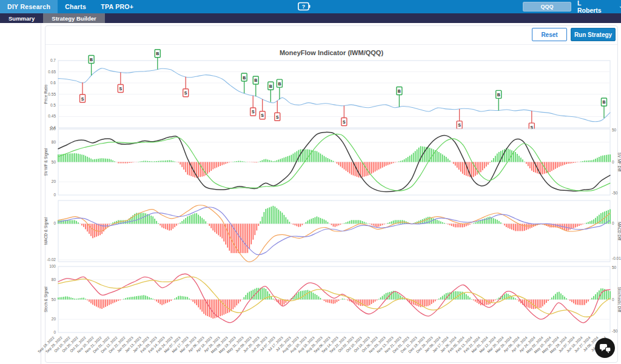 The height and width of the screenshot is (364, 621). Describe the element at coordinates (310, 7) in the screenshot. I see `top-navigation: DIY Research Charts TPA PRO+ ? QQQ L Rob…` at that location.